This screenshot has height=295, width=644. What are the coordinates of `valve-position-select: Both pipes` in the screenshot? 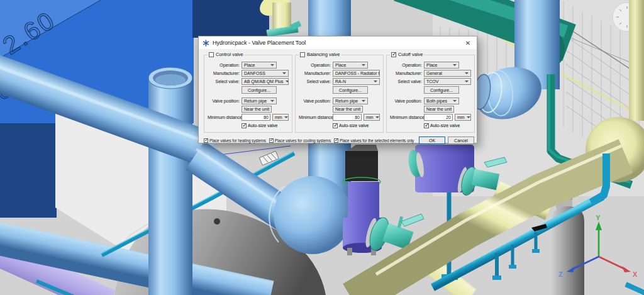 It's located at (441, 101).